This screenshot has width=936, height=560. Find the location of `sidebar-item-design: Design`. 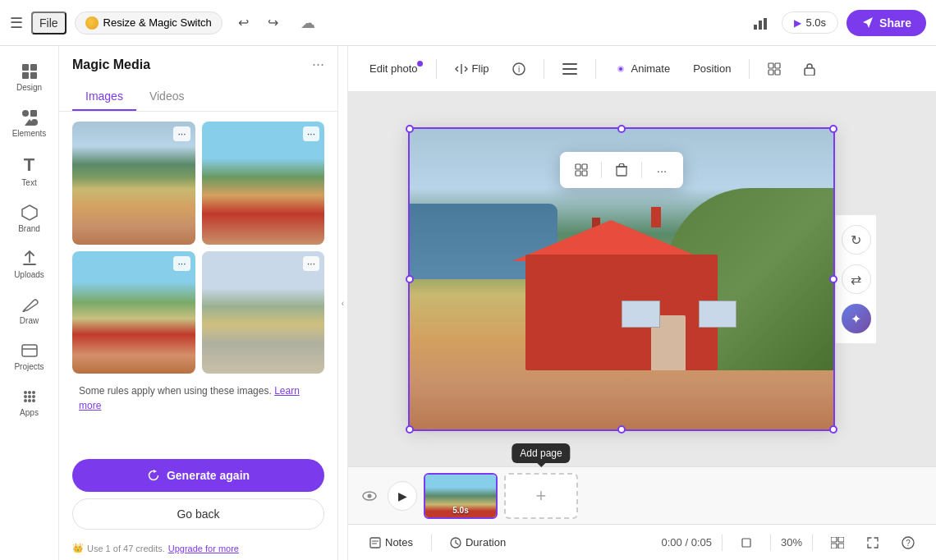

sidebar-item-design: Design is located at coordinates (30, 77).